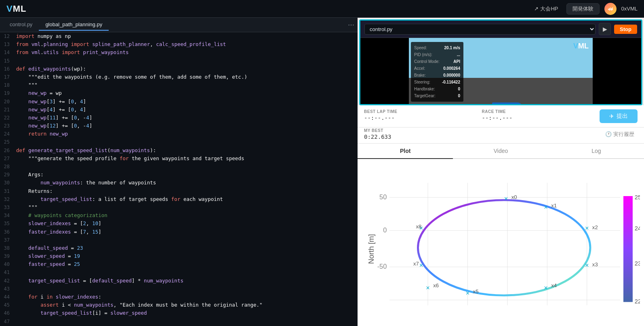  Describe the element at coordinates (7, 142) in the screenshot. I see `line-number: 25` at that location.